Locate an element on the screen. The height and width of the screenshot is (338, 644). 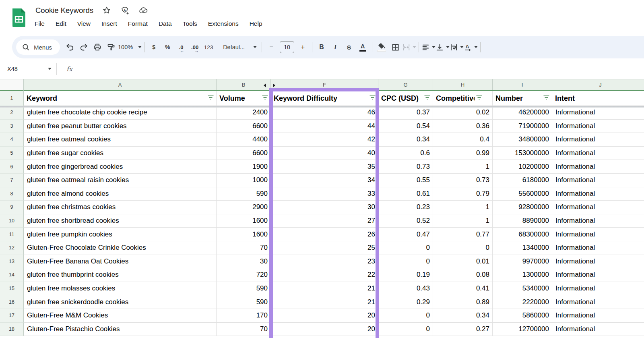
cell-G8: 0.61 is located at coordinates (406, 194).